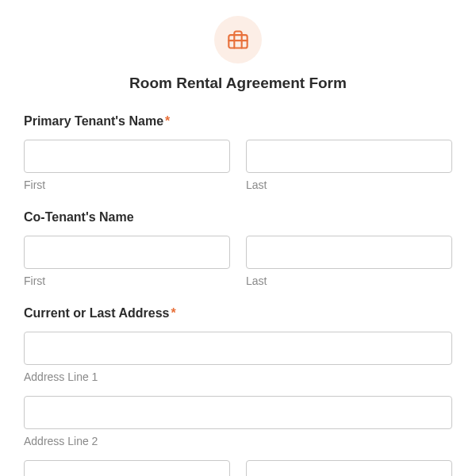 This screenshot has height=476, width=476. What do you see at coordinates (238, 165) in the screenshot?
I see `primary-tenant-row: First Last` at bounding box center [238, 165].